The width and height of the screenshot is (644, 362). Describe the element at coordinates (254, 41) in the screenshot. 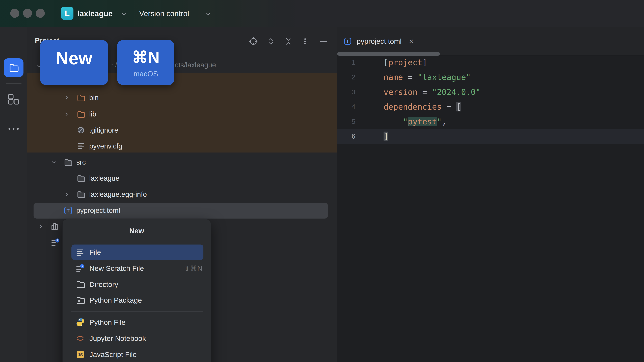

I see `locate-file-button` at that location.